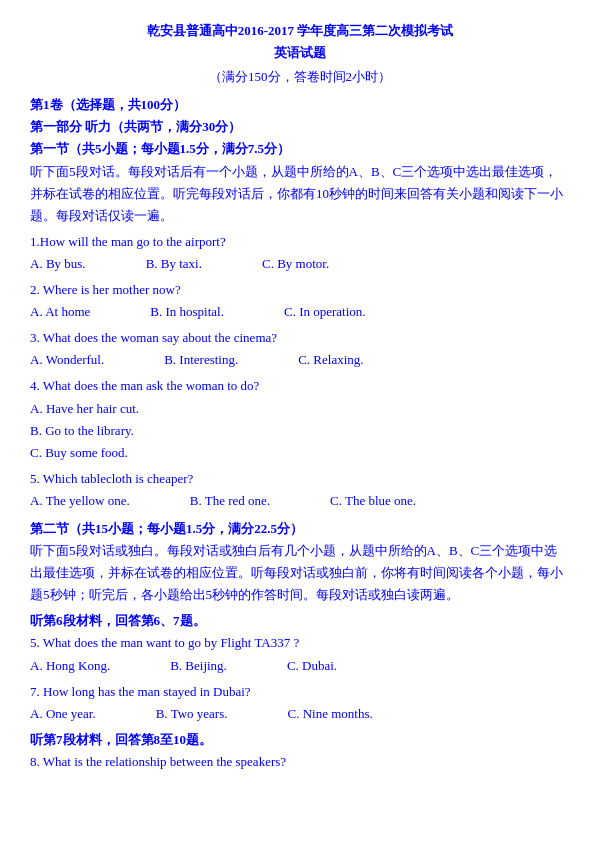 This screenshot has width=600, height=845. Describe the element at coordinates (300, 703) in the screenshot. I see `question-7-block: 7. How long has the man stayed in Dubai?…` at that location.